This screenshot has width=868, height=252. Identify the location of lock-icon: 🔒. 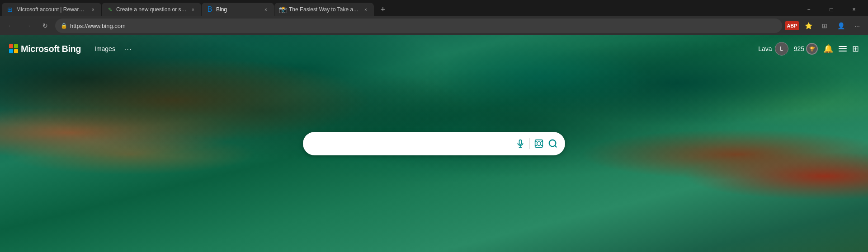
(64, 26).